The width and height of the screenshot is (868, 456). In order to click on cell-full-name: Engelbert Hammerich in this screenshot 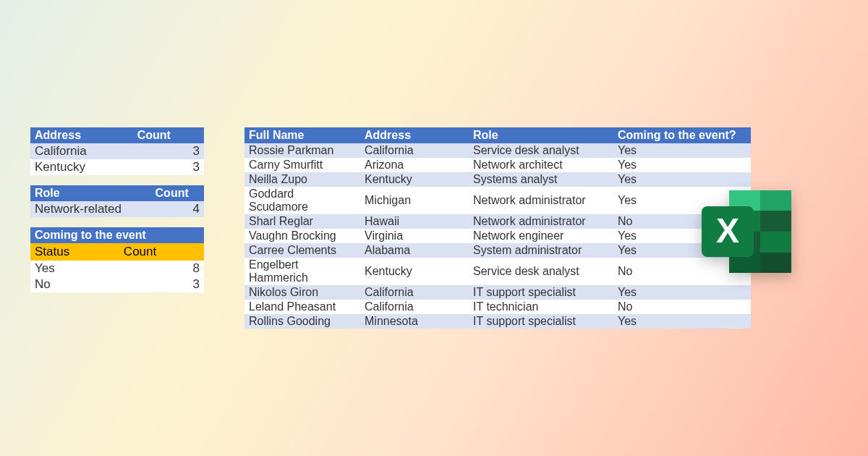, I will do `click(302, 271)`.